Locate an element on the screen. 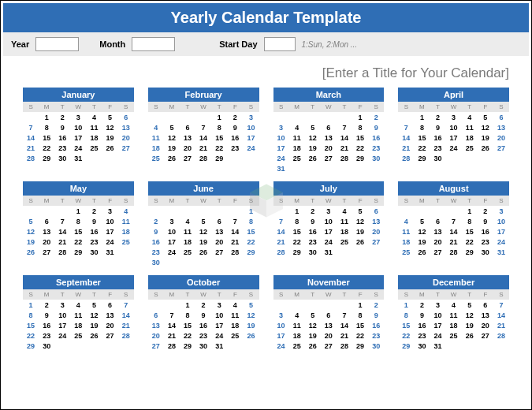  month-input is located at coordinates (153, 44).